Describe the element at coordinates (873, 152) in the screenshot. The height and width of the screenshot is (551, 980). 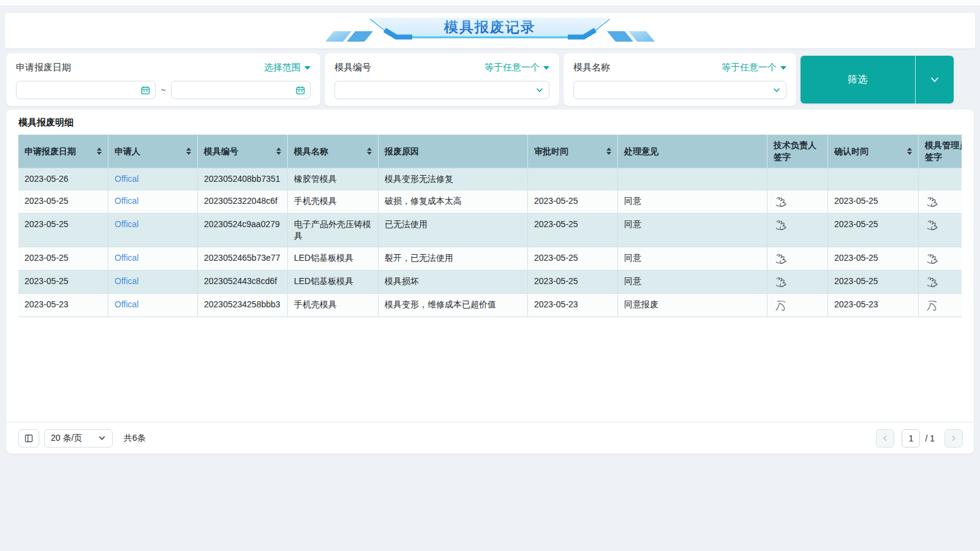
I see `column-header-confirm_time: 确认时间` at that location.